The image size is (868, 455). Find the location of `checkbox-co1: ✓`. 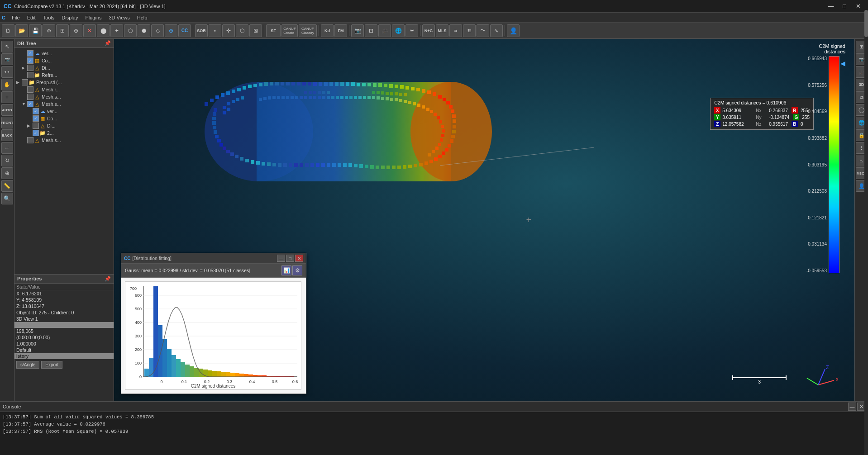

checkbox-co1: ✓ is located at coordinates (30, 61).